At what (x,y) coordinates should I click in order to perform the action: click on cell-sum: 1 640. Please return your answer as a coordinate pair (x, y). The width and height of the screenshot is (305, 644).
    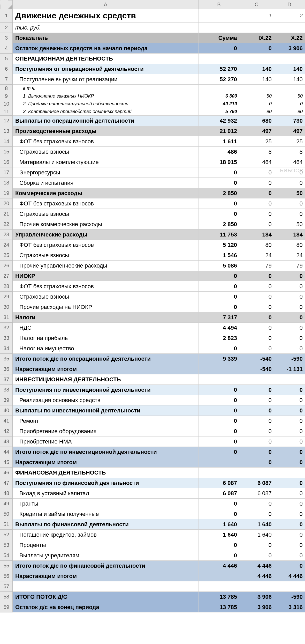
    Looking at the image, I should click on (219, 524).